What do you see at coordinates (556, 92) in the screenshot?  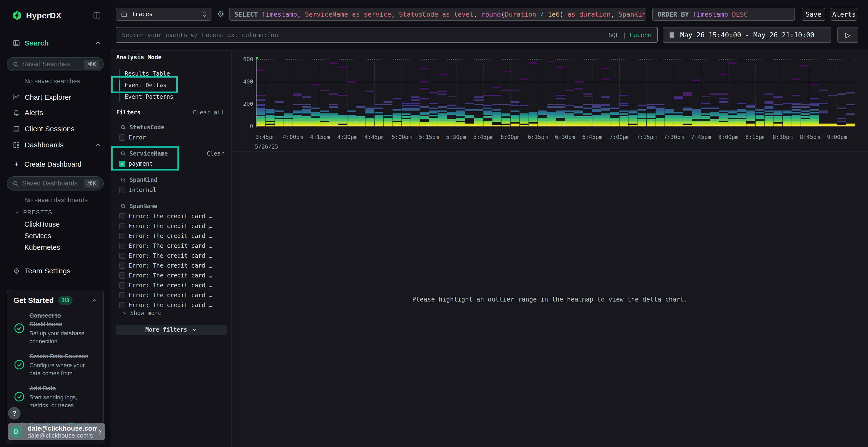 I see `heatmap-canvas` at bounding box center [556, 92].